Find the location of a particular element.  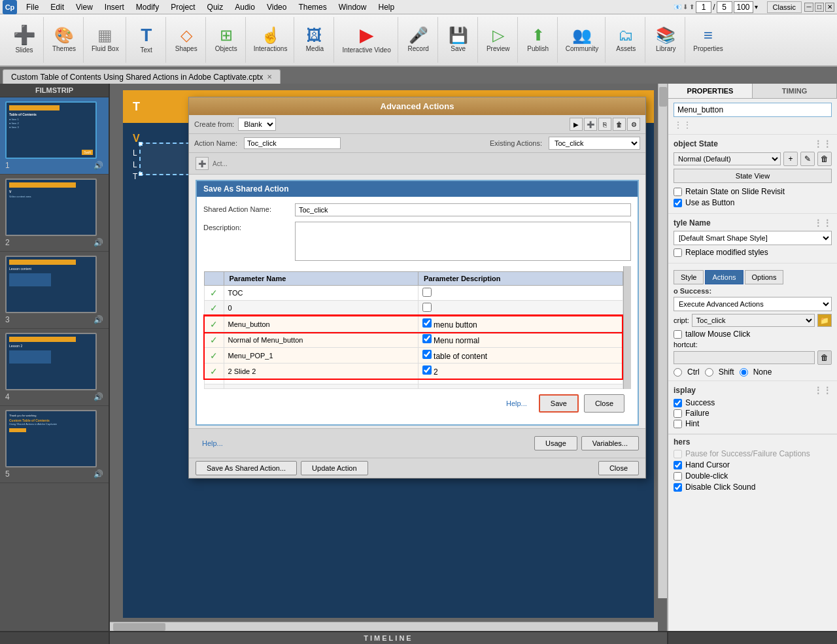

script-select: Toc_click is located at coordinates (753, 320).